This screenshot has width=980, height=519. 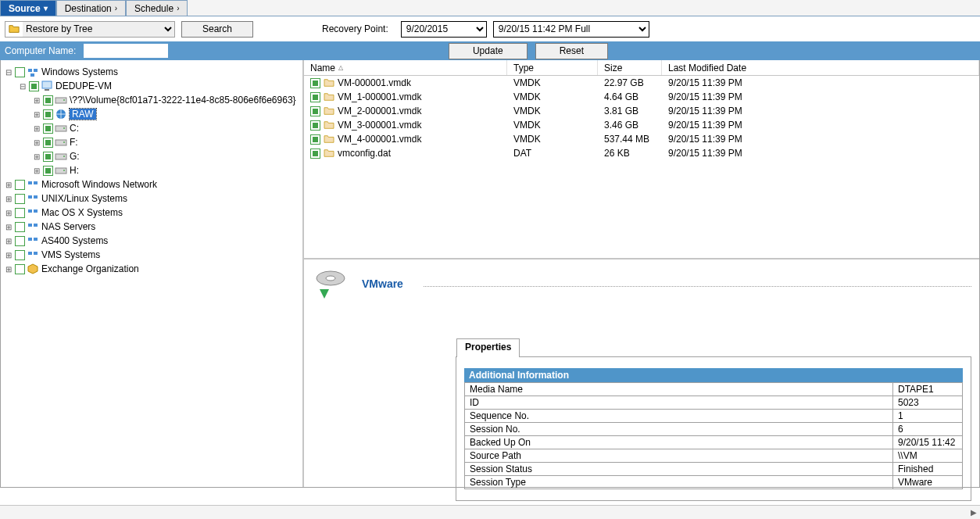 What do you see at coordinates (679, 416) in the screenshot?
I see `prop-key: Sequence No.` at bounding box center [679, 416].